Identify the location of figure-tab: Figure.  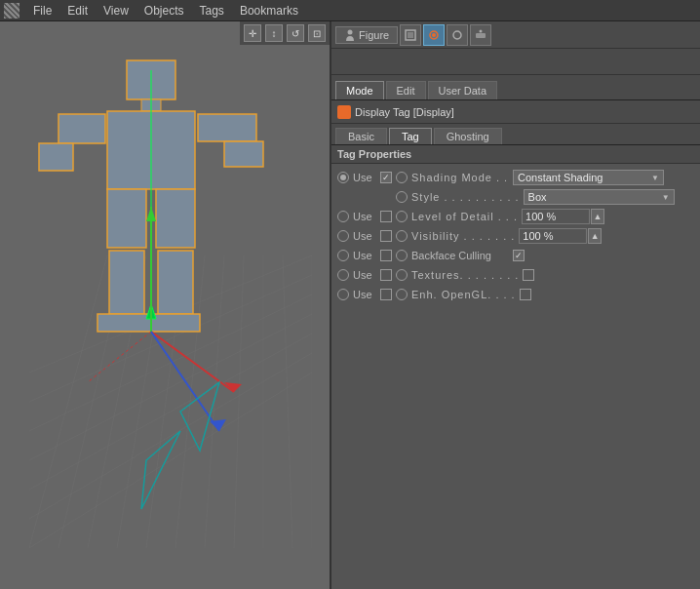
(367, 35).